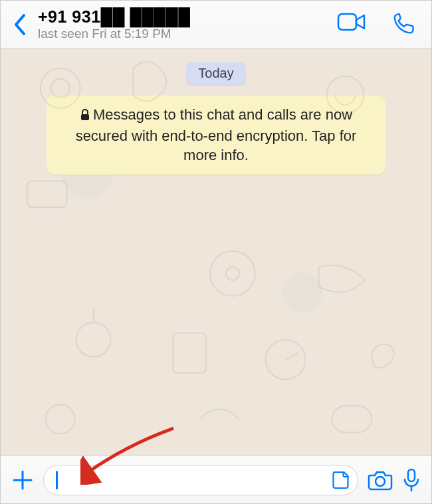  I want to click on last-seen-label: last seen Fri at 5:19 PM, so click(187, 34).